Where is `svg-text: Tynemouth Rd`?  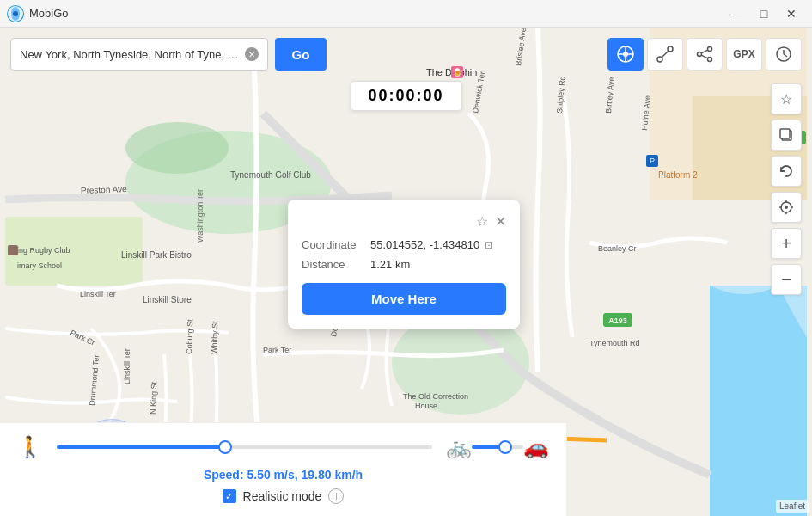
svg-text: Tynemouth Rd is located at coordinates (615, 343).